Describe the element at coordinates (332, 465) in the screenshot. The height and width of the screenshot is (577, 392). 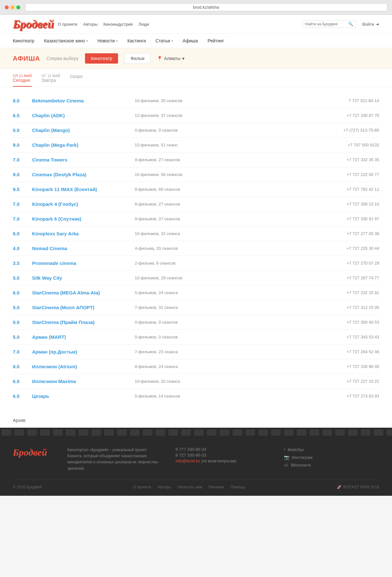
I see `social-vk: vk ВКонтакте` at that location.